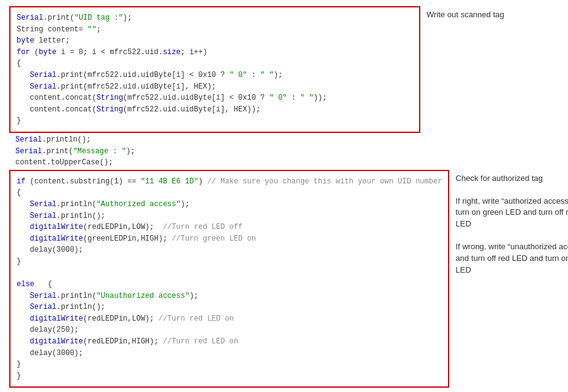 The height and width of the screenshot is (392, 568). Describe the element at coordinates (492, 15) in the screenshot. I see `write-scanned-tag-annotation: Write out scanned tag` at that location.